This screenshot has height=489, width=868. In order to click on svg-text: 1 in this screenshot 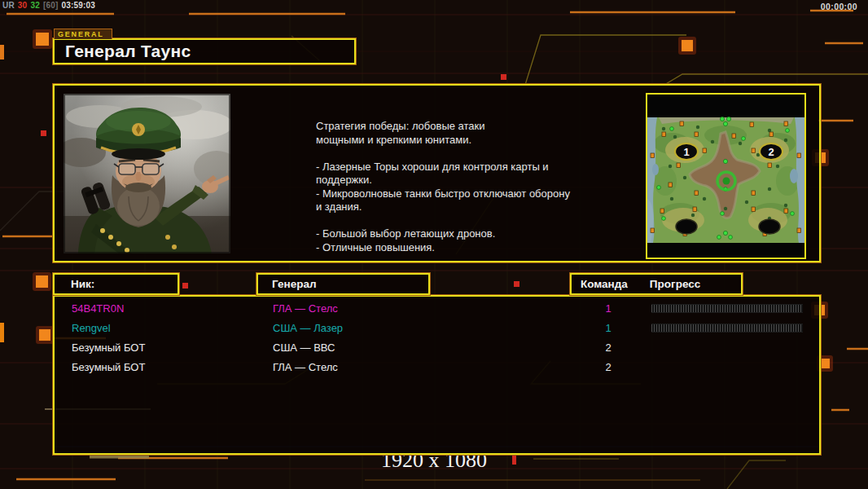, I will do `click(686, 152)`.